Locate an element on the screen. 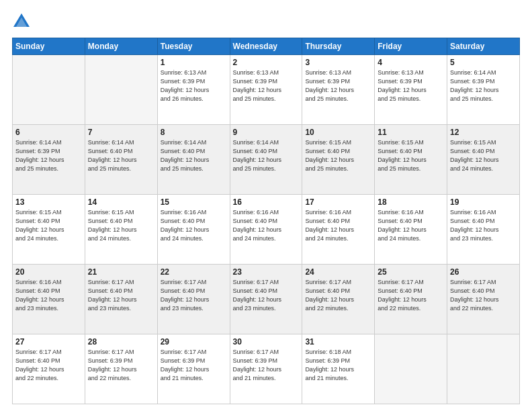 Image resolution: width=532 pixels, height=411 pixels. calendar-cell: 12Sunrise: 6:15 AMSunset: 6:40 PMDayligh… is located at coordinates (484, 160).